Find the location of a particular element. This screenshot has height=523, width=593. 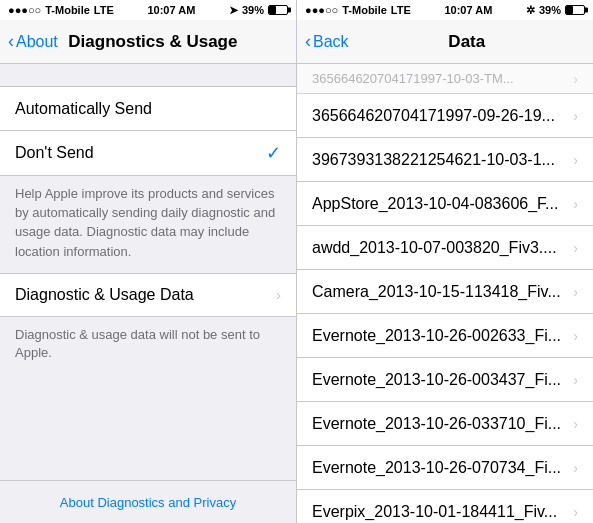

signal-dots: ●●●○○ is located at coordinates (24, 10).